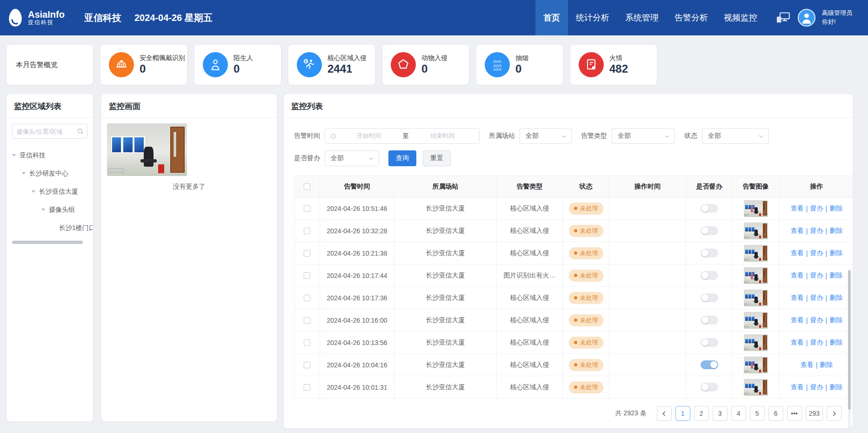  I want to click on station-select: 全部, so click(546, 136).